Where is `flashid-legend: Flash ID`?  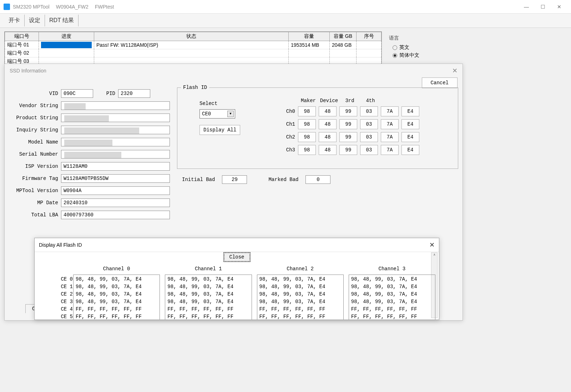 flashid-legend: Flash ID is located at coordinates (195, 87).